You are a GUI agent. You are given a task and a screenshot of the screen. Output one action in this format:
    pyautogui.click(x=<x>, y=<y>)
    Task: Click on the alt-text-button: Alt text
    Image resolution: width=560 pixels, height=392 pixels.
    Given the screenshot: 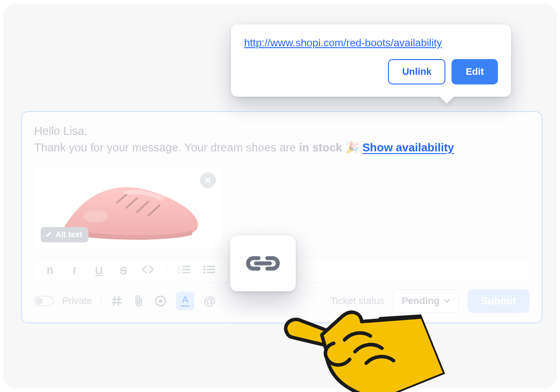 What is the action you would take?
    pyautogui.click(x=65, y=234)
    